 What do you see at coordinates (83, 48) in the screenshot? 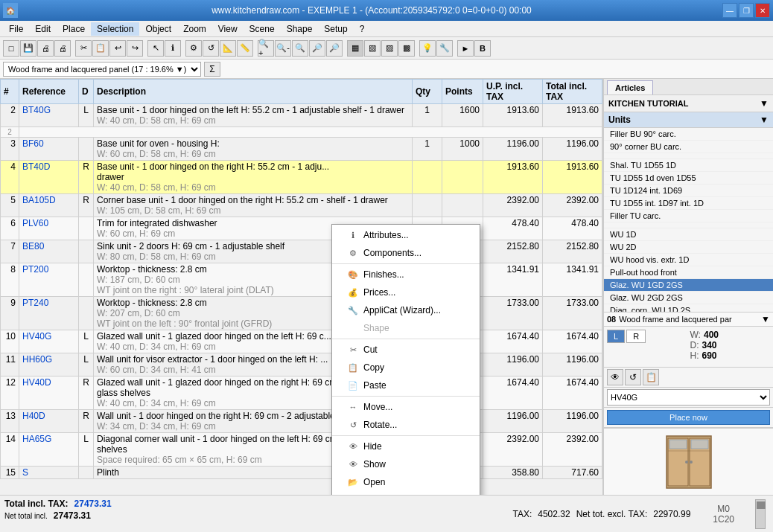
I see `tb-cut: ✂` at bounding box center [83, 48].